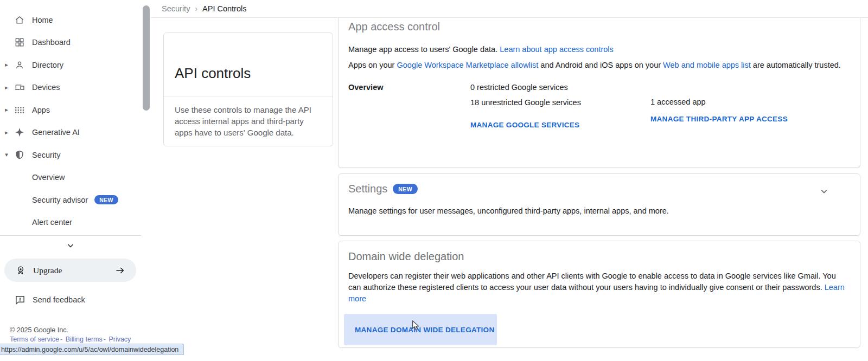 This screenshot has width=868, height=361. I want to click on feedback-icon, so click(20, 300).